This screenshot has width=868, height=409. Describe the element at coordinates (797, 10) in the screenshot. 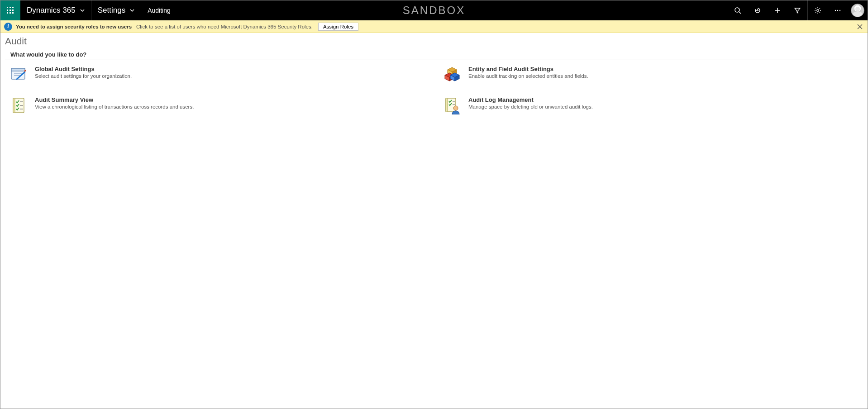

I see `filter-icon` at that location.